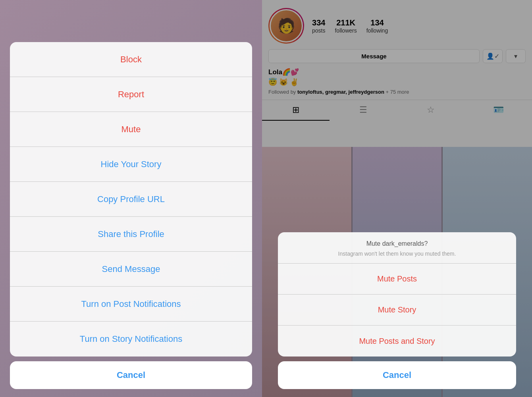  Describe the element at coordinates (397, 341) in the screenshot. I see `mute-posts-and-story-button: Mute Posts and Story` at that location.